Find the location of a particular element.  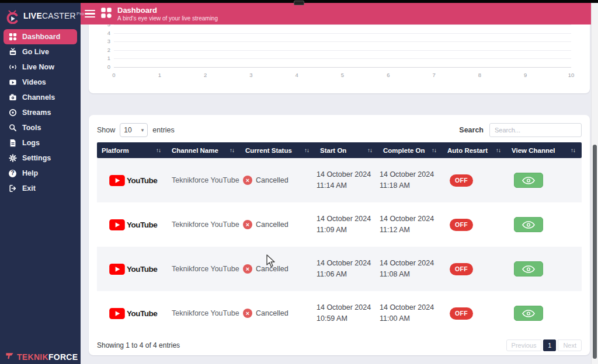

sidebar-item-live-now: Live Now is located at coordinates (40, 67).